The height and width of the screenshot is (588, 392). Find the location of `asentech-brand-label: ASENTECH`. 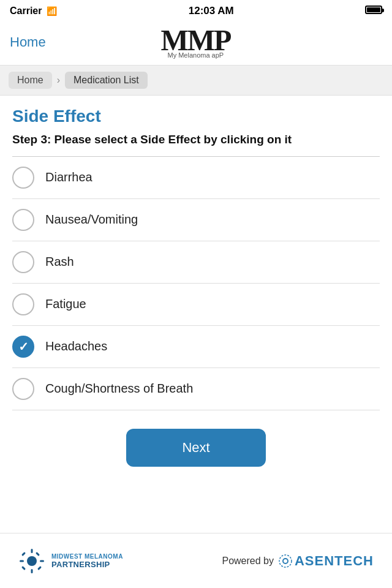

asentech-brand-label: ASENTECH is located at coordinates (334, 561).